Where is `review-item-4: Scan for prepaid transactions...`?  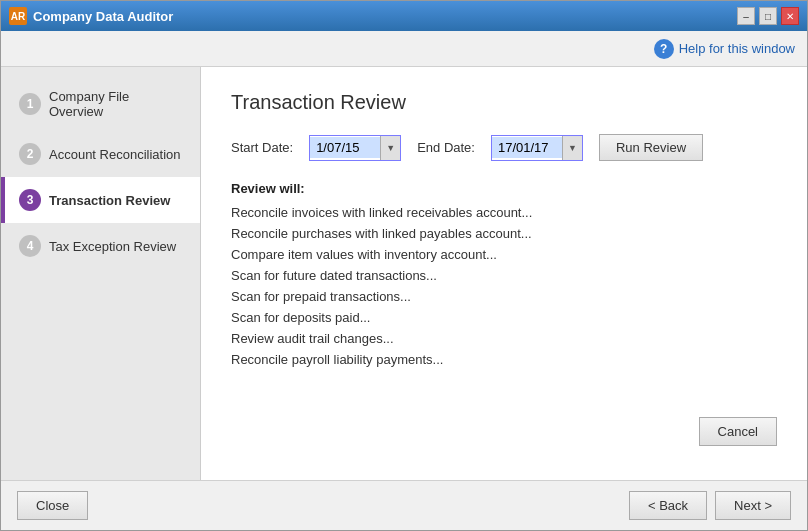
review-item-4: Scan for prepaid transactions... is located at coordinates (504, 296).